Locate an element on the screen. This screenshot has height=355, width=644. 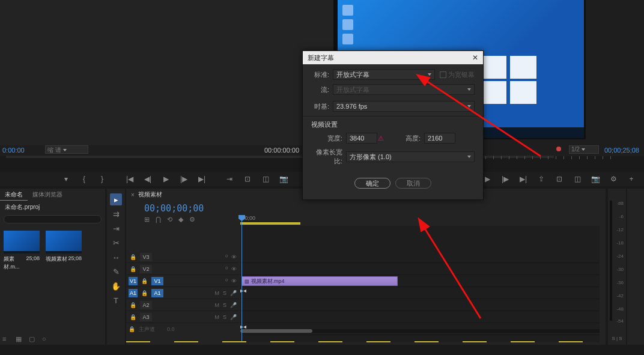
add-marker-icon: ▾ is located at coordinates (66, 179).